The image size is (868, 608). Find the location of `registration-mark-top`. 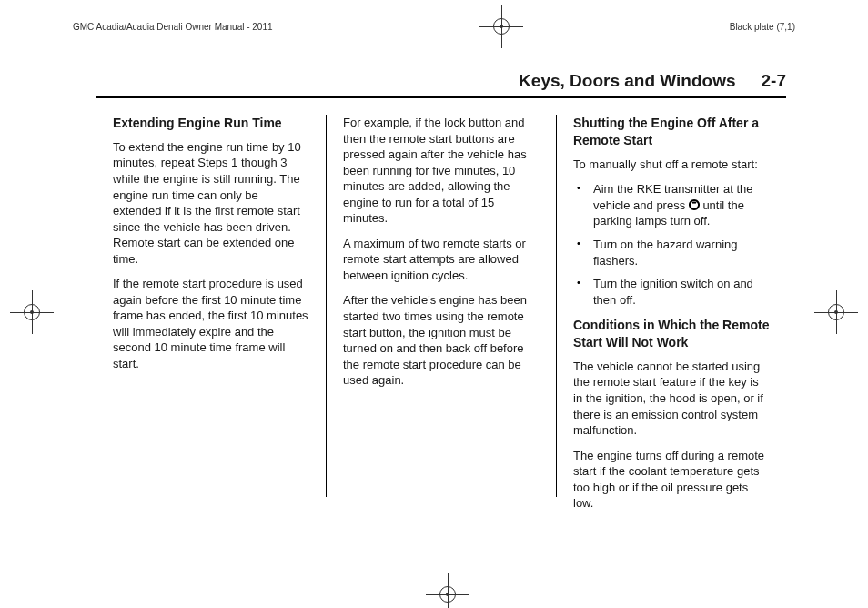

registration-mark-top is located at coordinates (501, 26).